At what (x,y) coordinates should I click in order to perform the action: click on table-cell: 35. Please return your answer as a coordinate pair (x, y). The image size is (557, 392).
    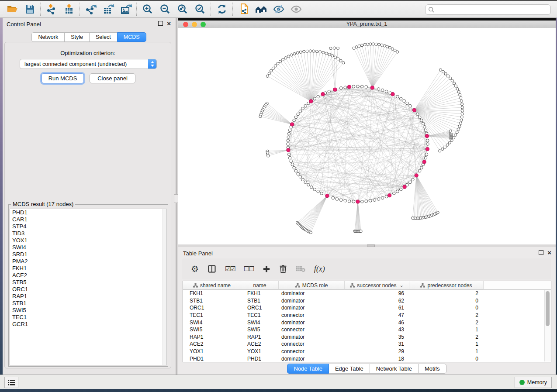
    Looking at the image, I should click on (377, 337).